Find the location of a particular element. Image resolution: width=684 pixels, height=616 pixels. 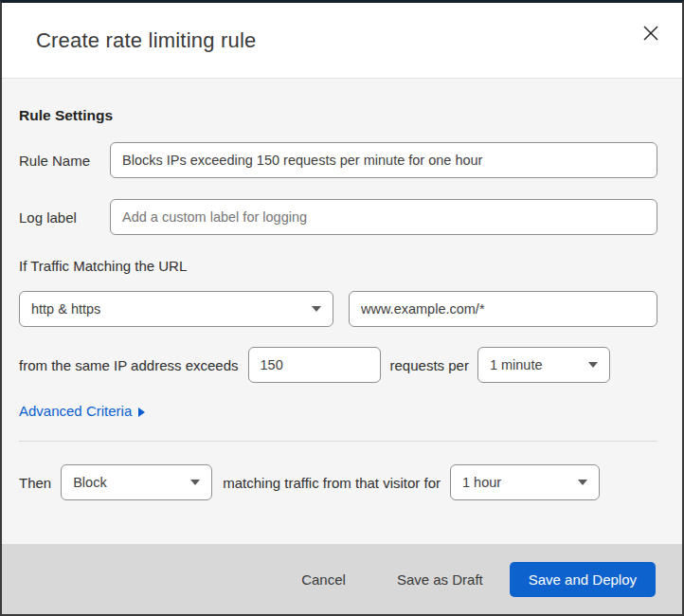

threshold-row: from the same IP address exceeds request… is located at coordinates (338, 365).